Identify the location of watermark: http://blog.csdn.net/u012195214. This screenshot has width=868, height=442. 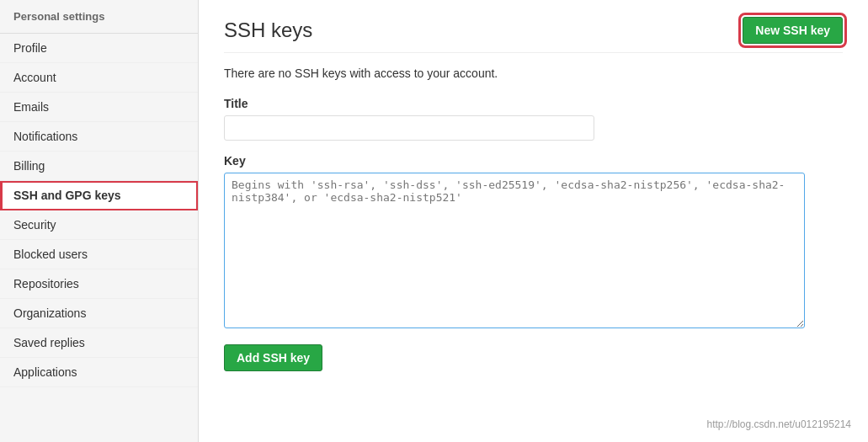
(780, 424).